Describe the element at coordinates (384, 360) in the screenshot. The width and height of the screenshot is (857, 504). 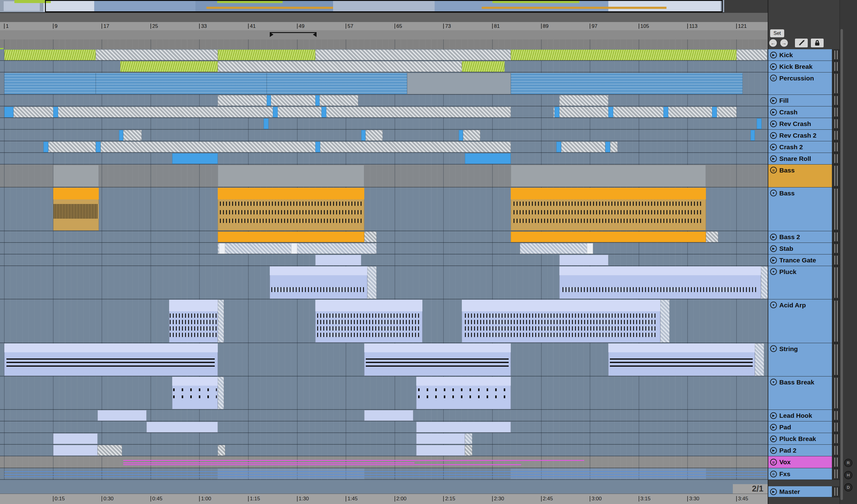
I see `track-row-string` at that location.